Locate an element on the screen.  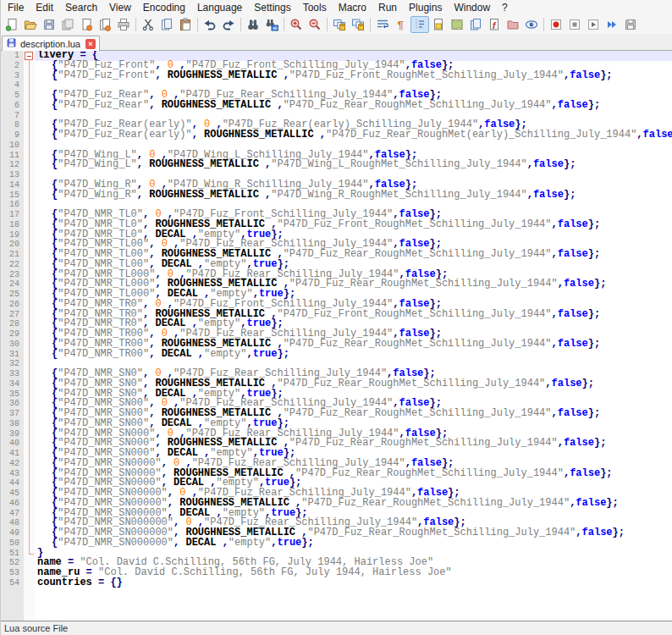
macro-record-icon is located at coordinates (556, 25).